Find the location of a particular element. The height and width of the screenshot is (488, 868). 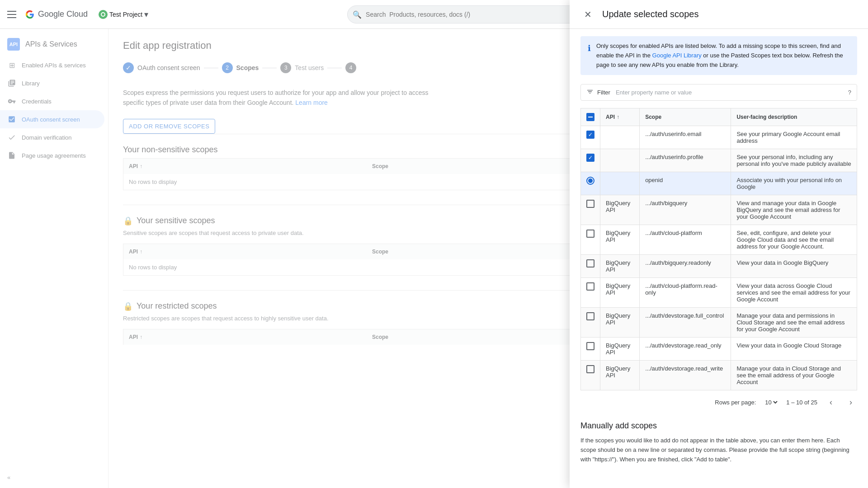

google-cloud-text: Google Cloud is located at coordinates (63, 14).